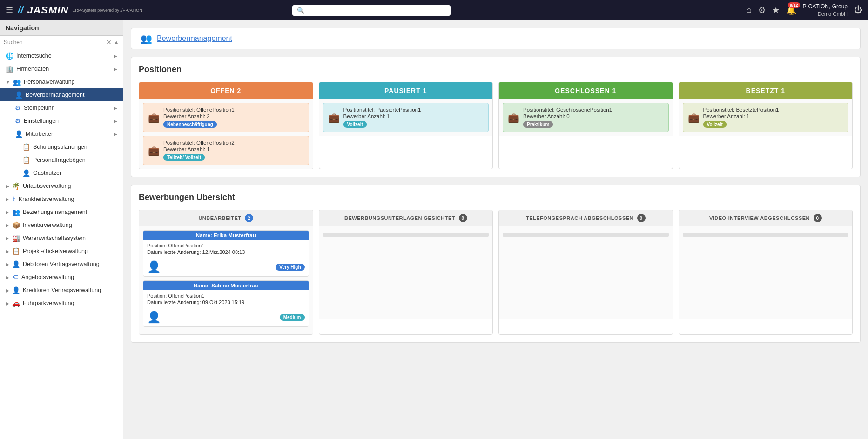 The width and height of the screenshot is (868, 439). I want to click on sidebar-item-firmendaten: 🏢 Firmendaten ▶, so click(61, 69).